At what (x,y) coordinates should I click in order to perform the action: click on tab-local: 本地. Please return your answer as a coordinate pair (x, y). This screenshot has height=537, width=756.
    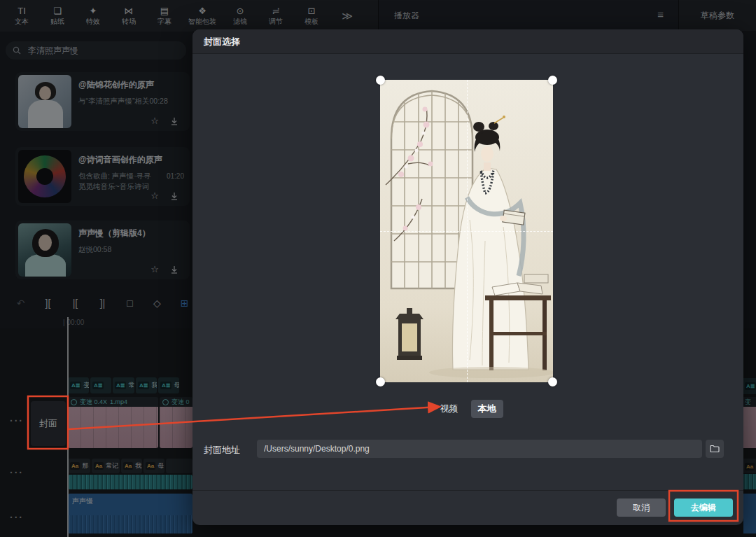
    Looking at the image, I should click on (487, 409).